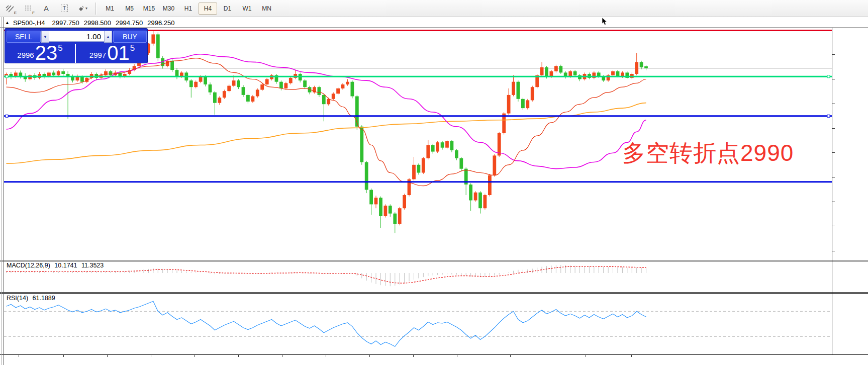 The width and height of the screenshot is (868, 368). Describe the element at coordinates (247, 9) in the screenshot. I see `tf-button-W1: W1` at that location.